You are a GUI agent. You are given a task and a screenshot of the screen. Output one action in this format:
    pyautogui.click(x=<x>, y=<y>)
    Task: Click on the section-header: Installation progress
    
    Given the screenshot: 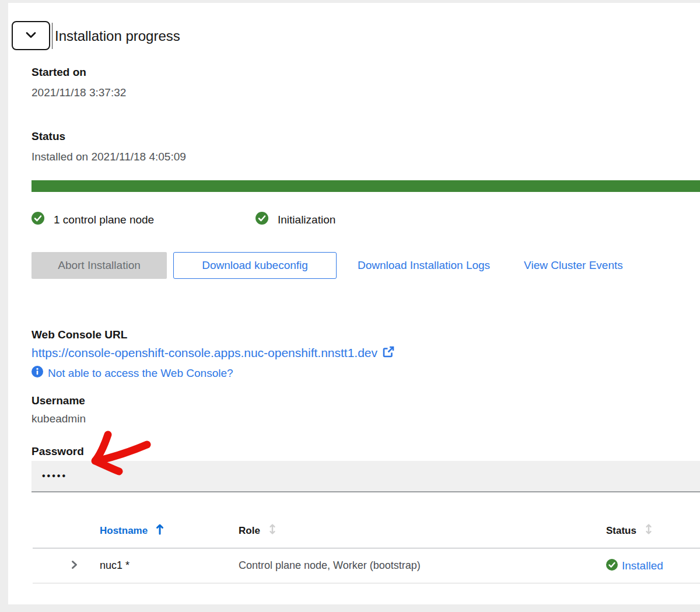 What is the action you would take?
    pyautogui.click(x=354, y=27)
    